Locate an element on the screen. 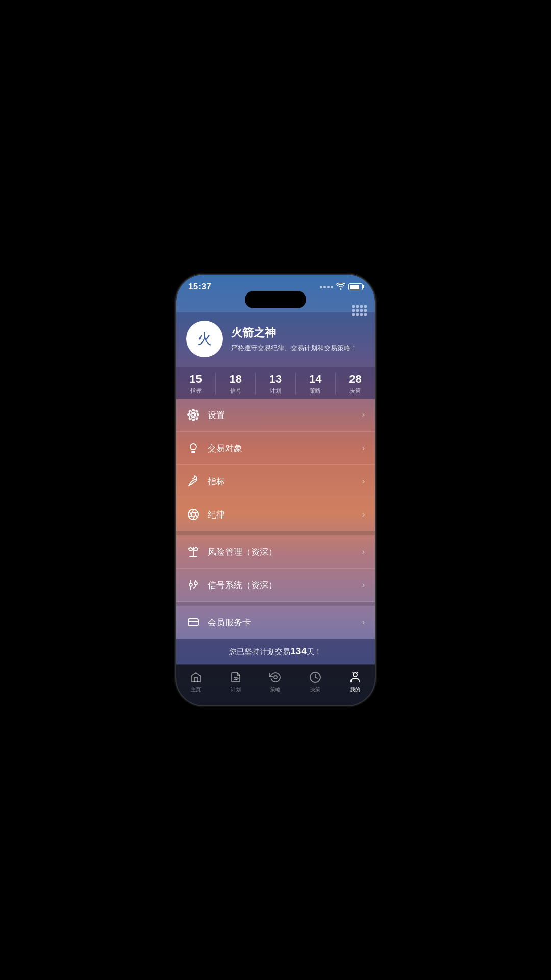 The width and height of the screenshot is (551, 980). stat-indicators: 15 指标 is located at coordinates (196, 384).